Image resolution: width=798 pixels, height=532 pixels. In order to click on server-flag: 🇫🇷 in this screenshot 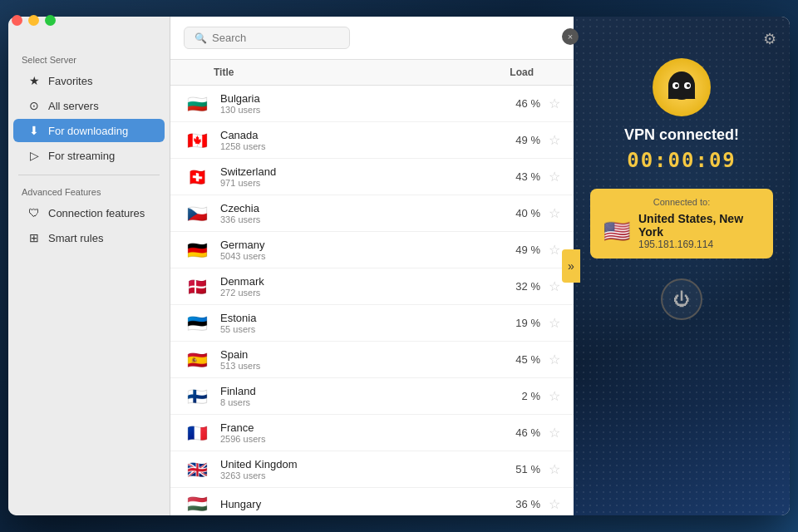, I will do `click(197, 433)`.